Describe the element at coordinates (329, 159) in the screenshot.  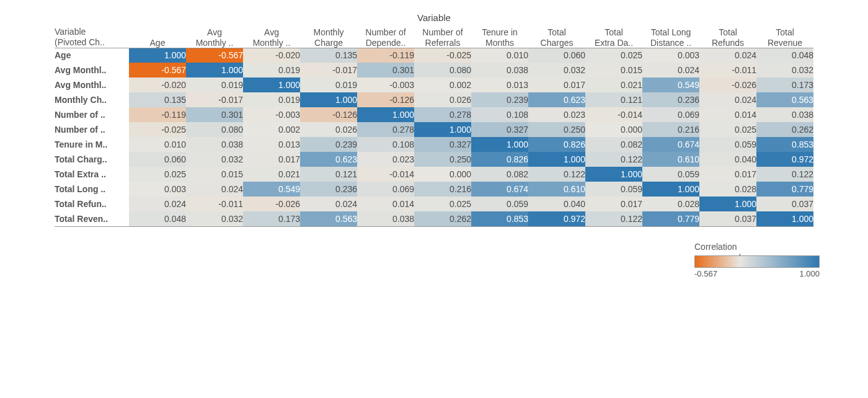
I see `heatmap-cell: 0.623` at that location.